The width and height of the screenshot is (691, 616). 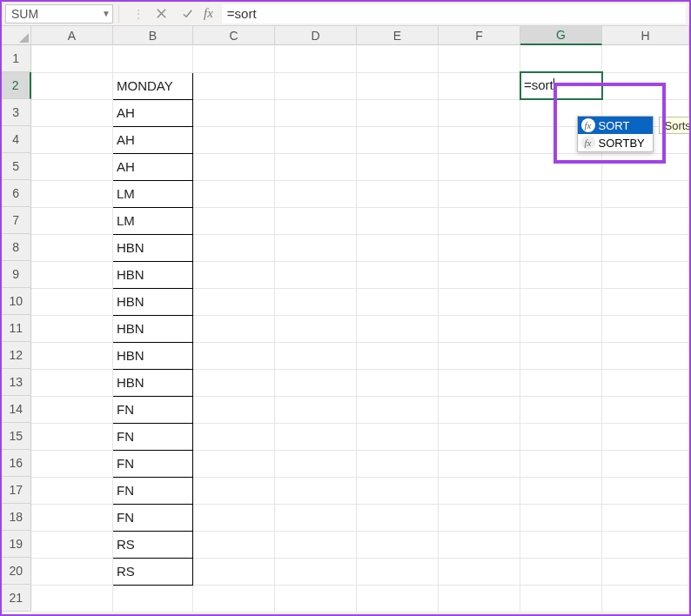 What do you see at coordinates (480, 437) in the screenshot?
I see `cell-F15` at bounding box center [480, 437].